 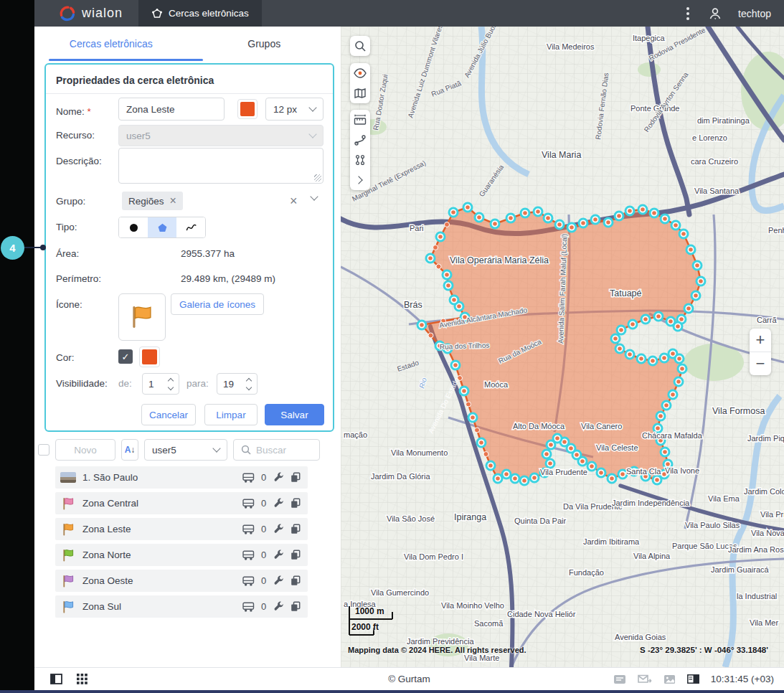 What do you see at coordinates (360, 73) in the screenshot?
I see `visibility-eye-button` at bounding box center [360, 73].